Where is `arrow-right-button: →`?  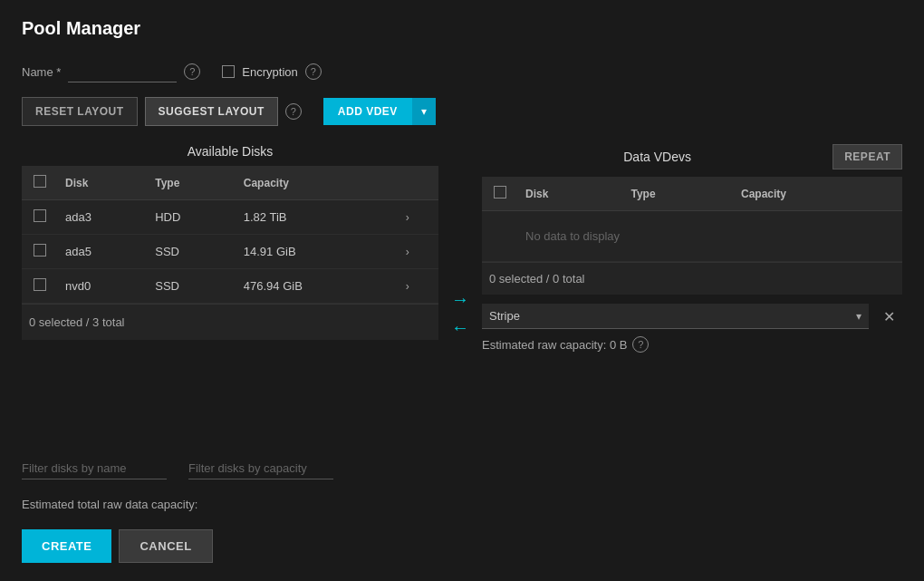 arrow-right-button: → is located at coordinates (460, 299).